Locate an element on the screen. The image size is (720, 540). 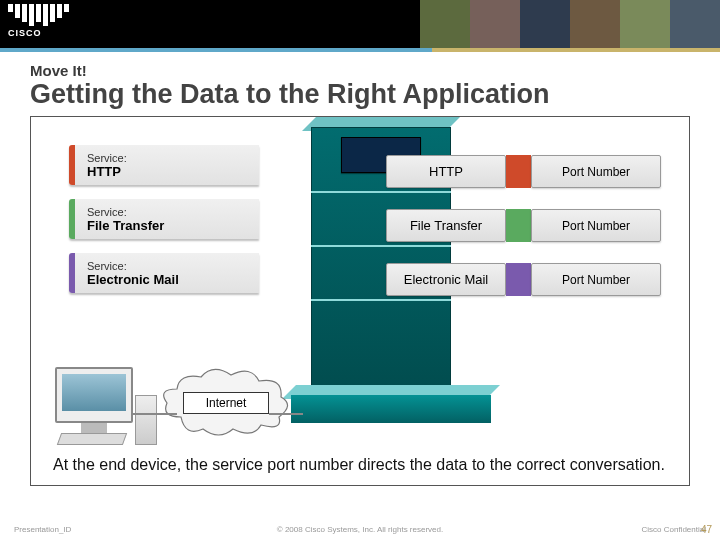
service-http-value: HTTP is located at coordinates (169, 172).